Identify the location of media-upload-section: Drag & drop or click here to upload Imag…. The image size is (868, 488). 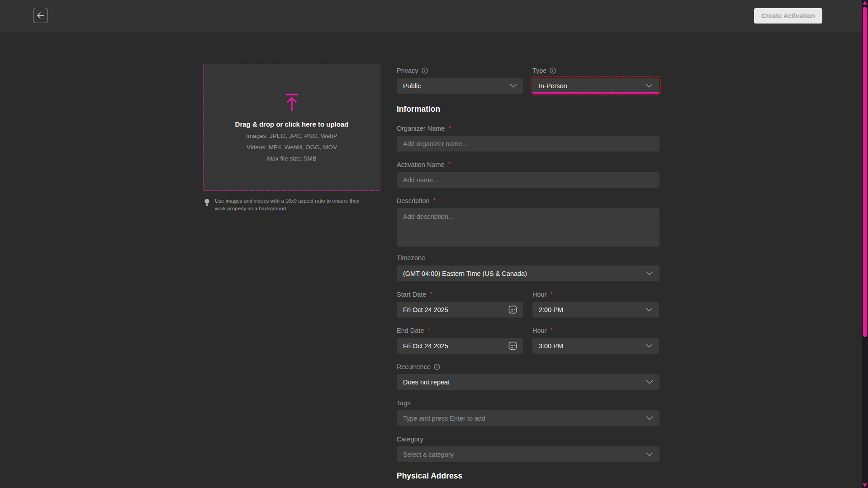
(292, 138).